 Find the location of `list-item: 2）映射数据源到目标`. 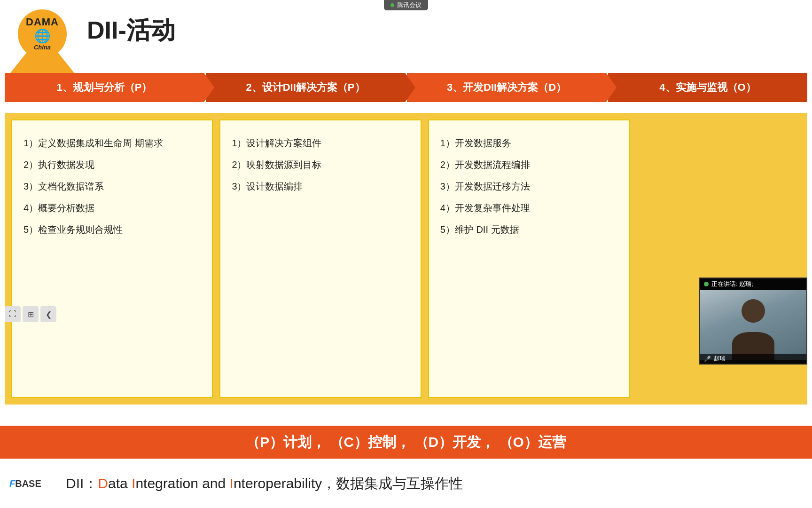

list-item: 2）映射数据源到目标 is located at coordinates (320, 165).